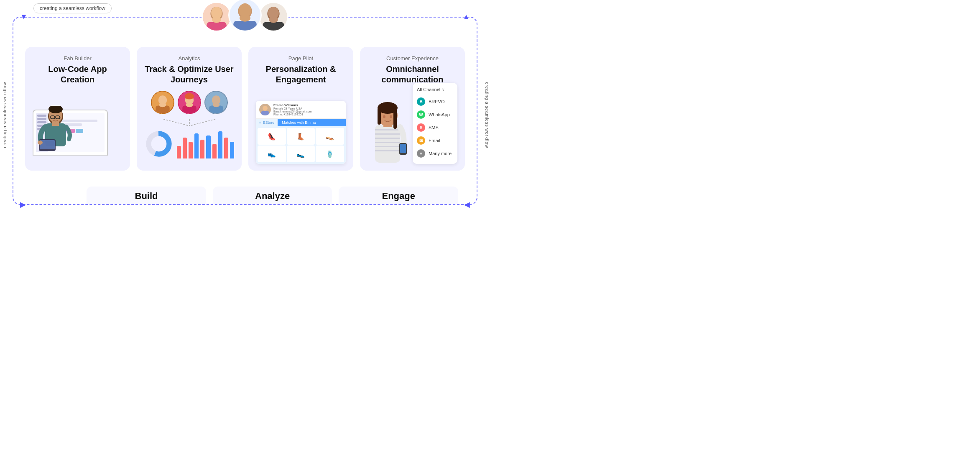  Describe the element at coordinates (466, 17) in the screenshot. I see `arrow-right-top-icon: ▲` at that location.